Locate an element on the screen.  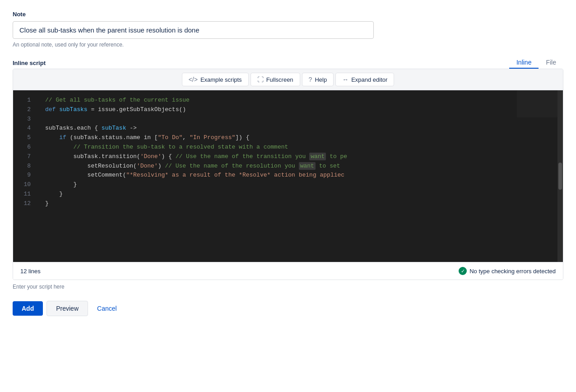
line-num-1: 1 is located at coordinates (25, 100).